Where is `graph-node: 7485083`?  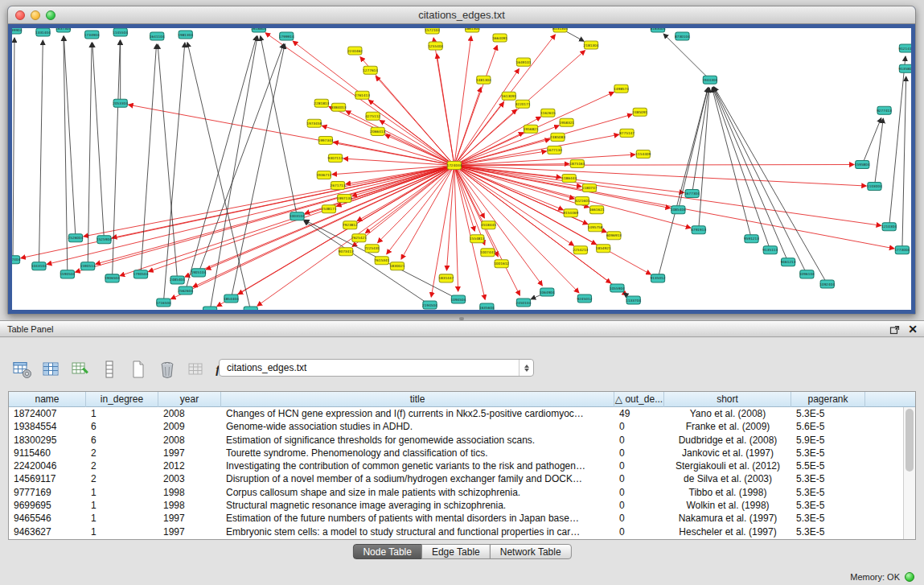 graph-node: 7485083 is located at coordinates (558, 137).